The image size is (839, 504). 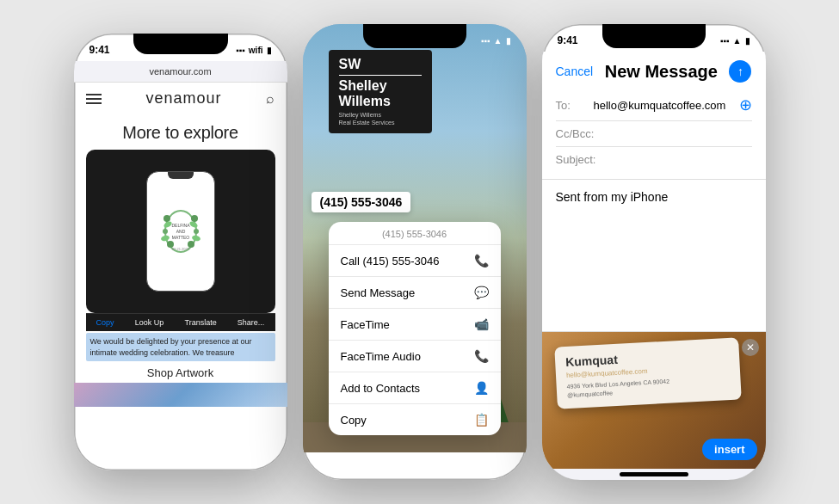 I want to click on subject-label: Subject:, so click(x=577, y=160).